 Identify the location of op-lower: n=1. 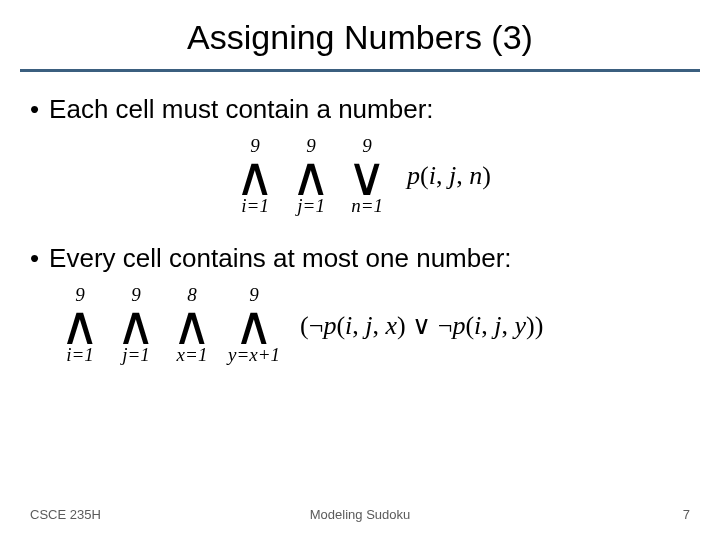
(367, 206).